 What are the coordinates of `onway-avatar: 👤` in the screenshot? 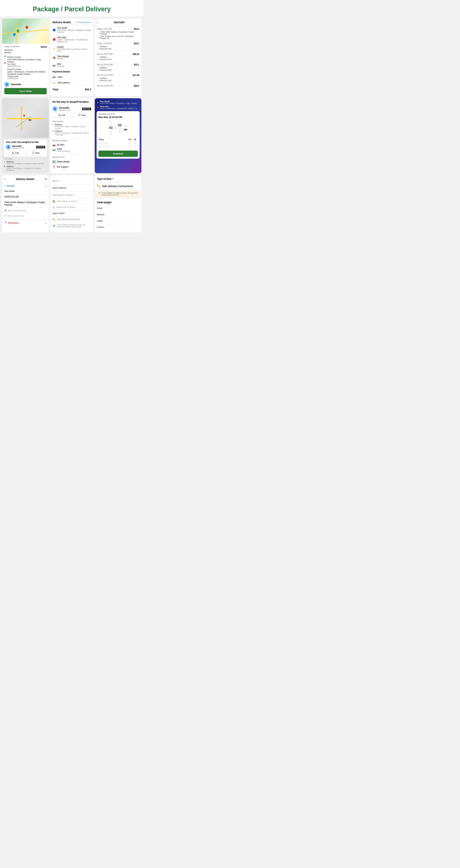 It's located at (55, 108).